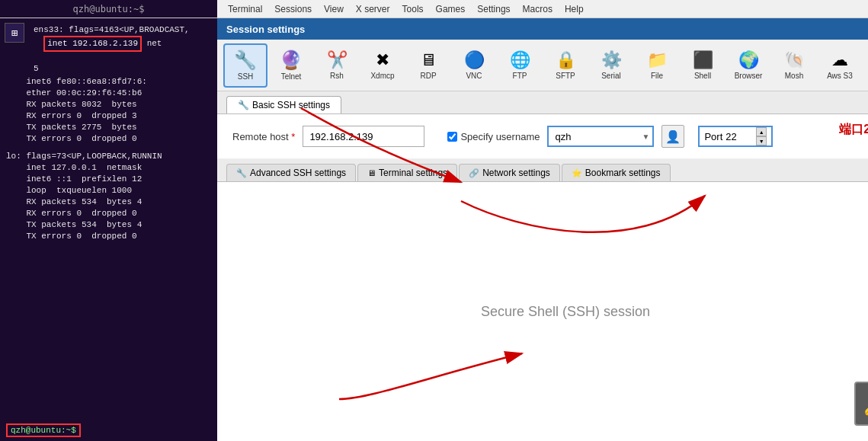 This screenshot has height=441, width=868. What do you see at coordinates (108, 82) in the screenshot?
I see `terminal-line-6: inet6 fe80::6ea8:8fd7:6:` at bounding box center [108, 82].